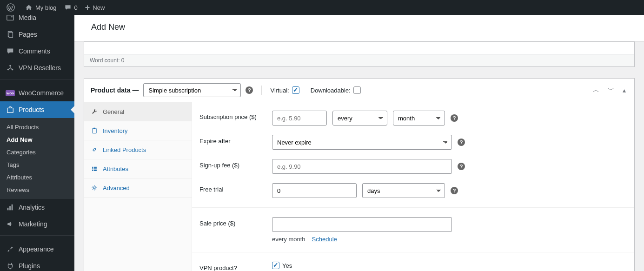  What do you see at coordinates (362, 225) in the screenshot?
I see `sale-price-input` at bounding box center [362, 225].